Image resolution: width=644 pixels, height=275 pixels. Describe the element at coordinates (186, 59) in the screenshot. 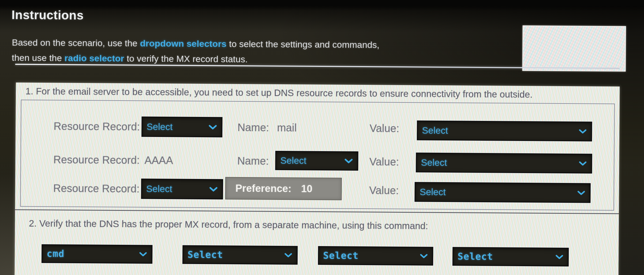

I see `instructions-text-part: to verify the MX record status.` at that location.